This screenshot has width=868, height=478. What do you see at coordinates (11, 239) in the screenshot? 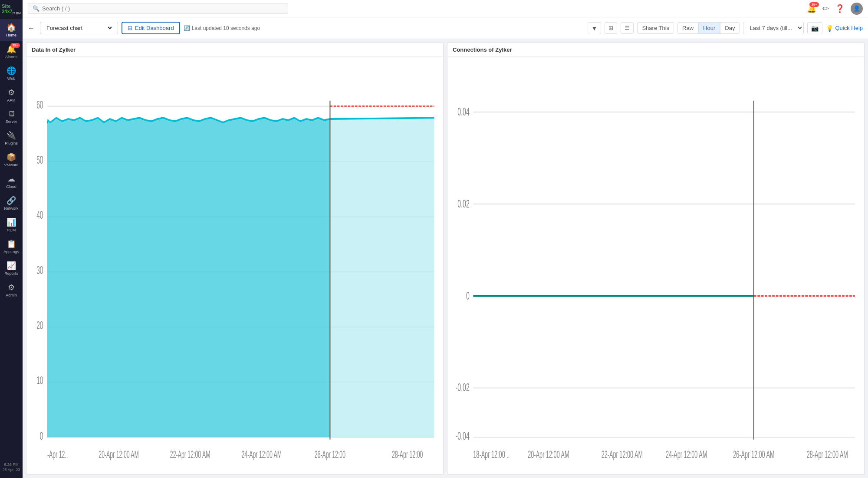
I see `sidebar: Site24x7IT BM 🏠 Home 39+ 🔔 Alarms 🌐 Web …` at bounding box center [11, 239].